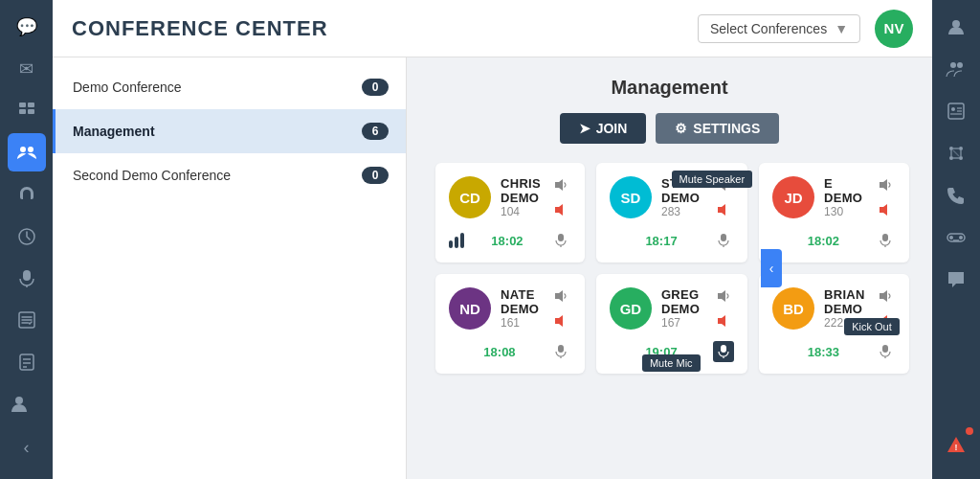  I want to click on participant-info: NATE DEMO 161, so click(521, 308).